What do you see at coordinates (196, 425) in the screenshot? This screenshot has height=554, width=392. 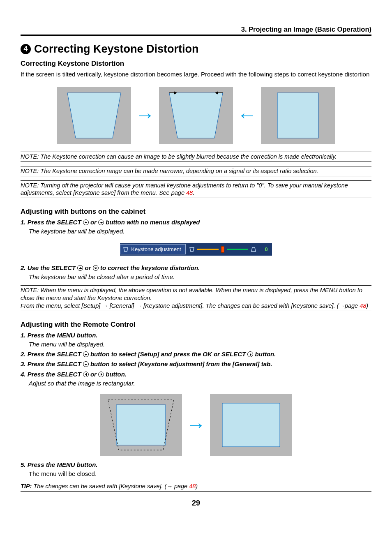 I see `keystone-diagram-adjust: →` at bounding box center [196, 425].